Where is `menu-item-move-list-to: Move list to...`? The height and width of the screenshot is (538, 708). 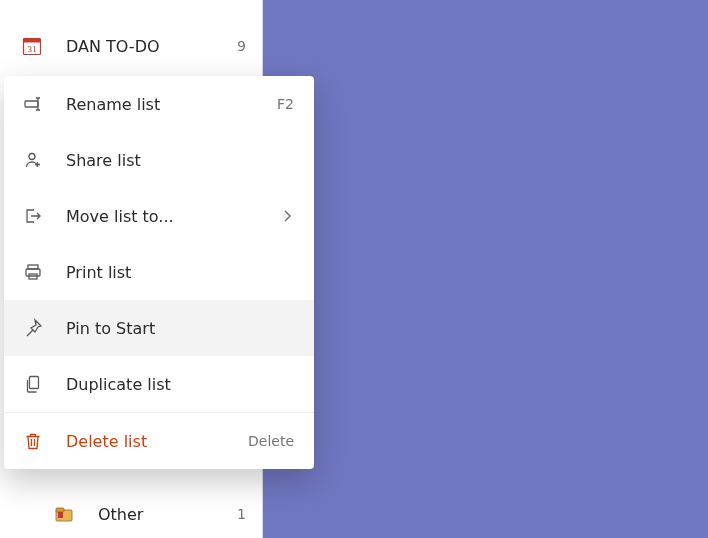
menu-item-move-list-to: Move list to... is located at coordinates (159, 216).